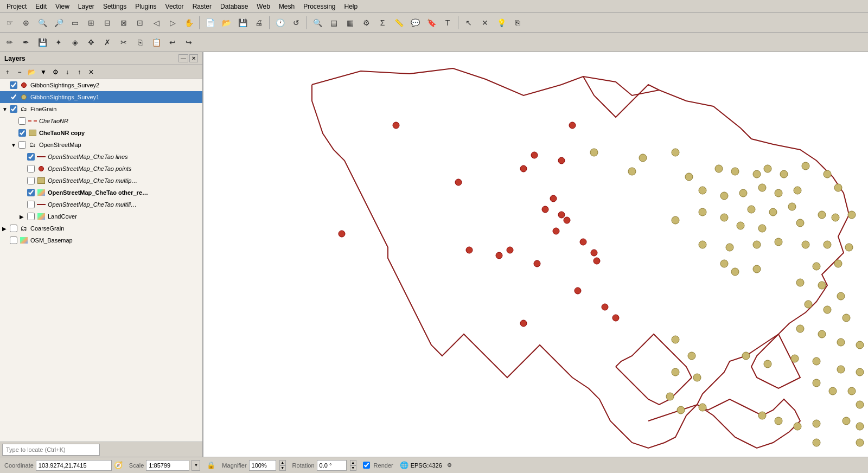 The height and width of the screenshot is (473, 868). I want to click on zoom-layer-btn: ⊠, so click(124, 23).